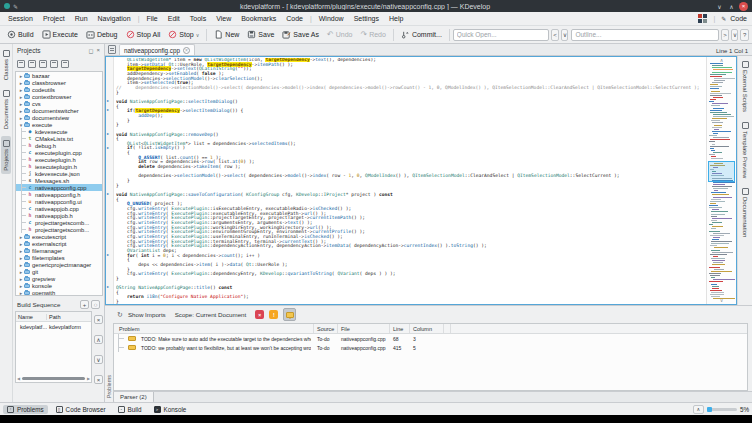 The image size is (752, 423). Describe the element at coordinates (430, 338) in the screenshot. I see `problem-row: TODO: Make sure to auto add the executab…` at that location.